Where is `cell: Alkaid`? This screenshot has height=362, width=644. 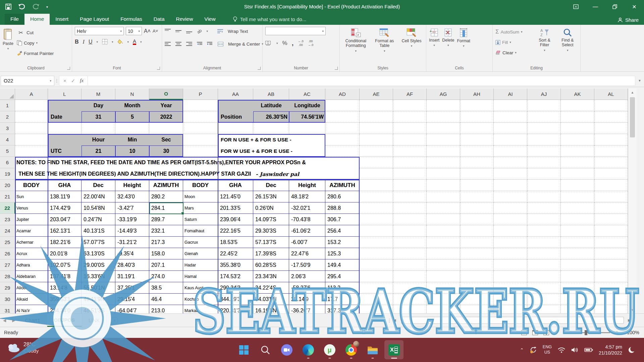
cell: Alkaid is located at coordinates (32, 299).